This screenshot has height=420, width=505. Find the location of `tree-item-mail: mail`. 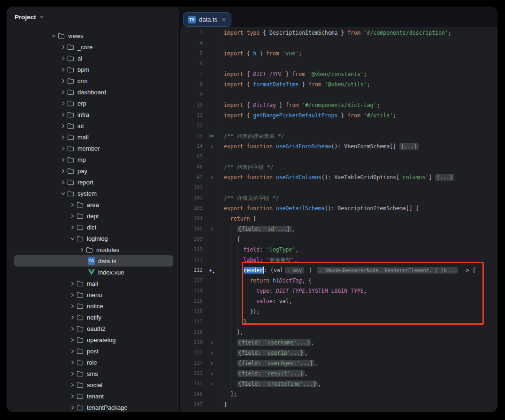

tree-item-mail: mail is located at coordinates (93, 283).